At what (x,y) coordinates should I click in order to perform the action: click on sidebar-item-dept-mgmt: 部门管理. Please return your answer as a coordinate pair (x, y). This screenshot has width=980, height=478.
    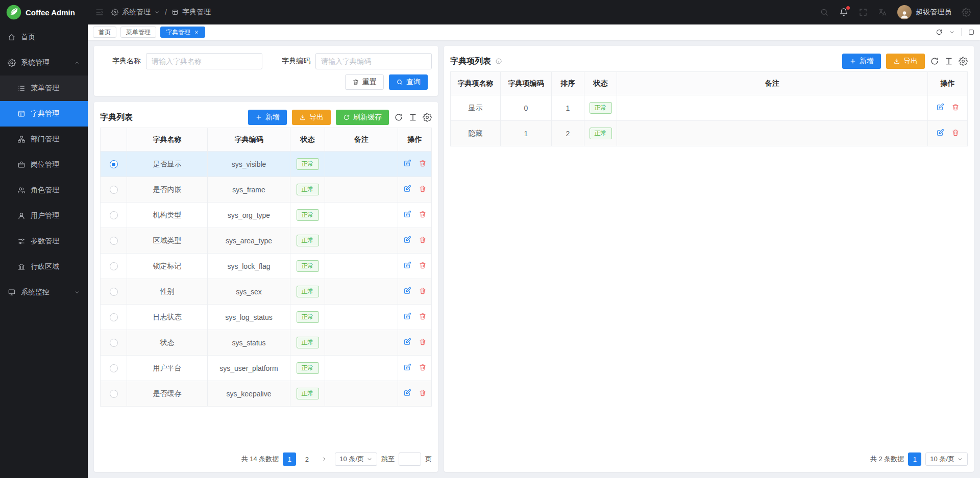
    Looking at the image, I should click on (44, 139).